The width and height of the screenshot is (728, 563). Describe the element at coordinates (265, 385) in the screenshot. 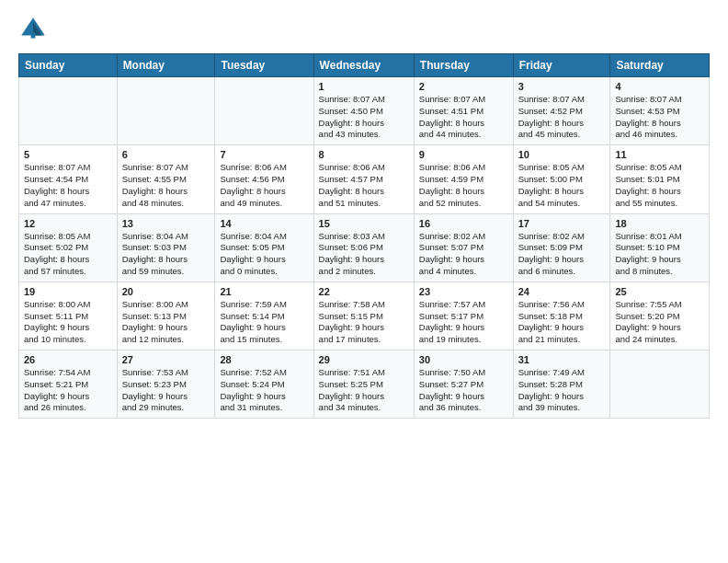

I see `day-cell: 28Sunrise: 7:52 AM Sunset: 5:24 PM Dayli…` at that location.